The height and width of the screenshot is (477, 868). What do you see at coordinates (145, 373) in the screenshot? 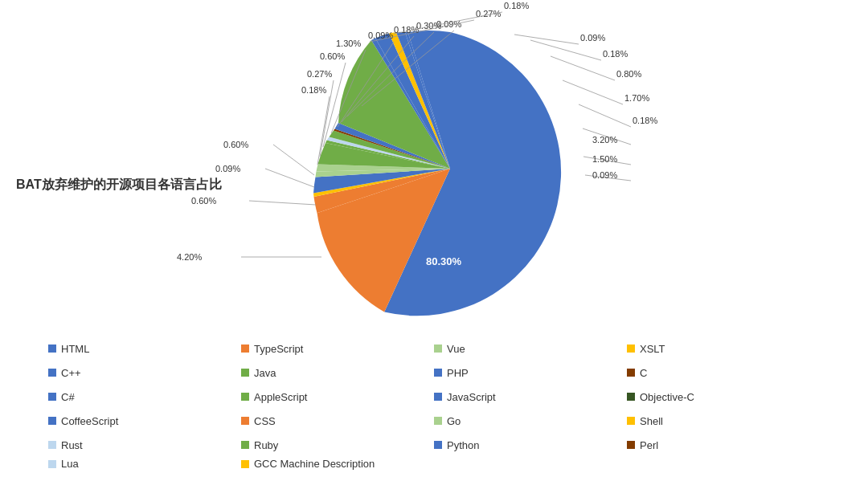
I see `legend-item-c++: C++` at bounding box center [145, 373].